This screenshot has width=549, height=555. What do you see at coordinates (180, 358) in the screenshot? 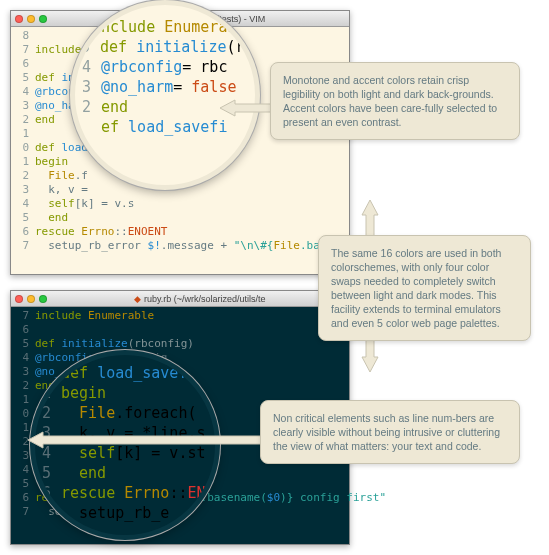
I see `code-line: 4@rbconfig = rbconfig` at bounding box center [180, 358].